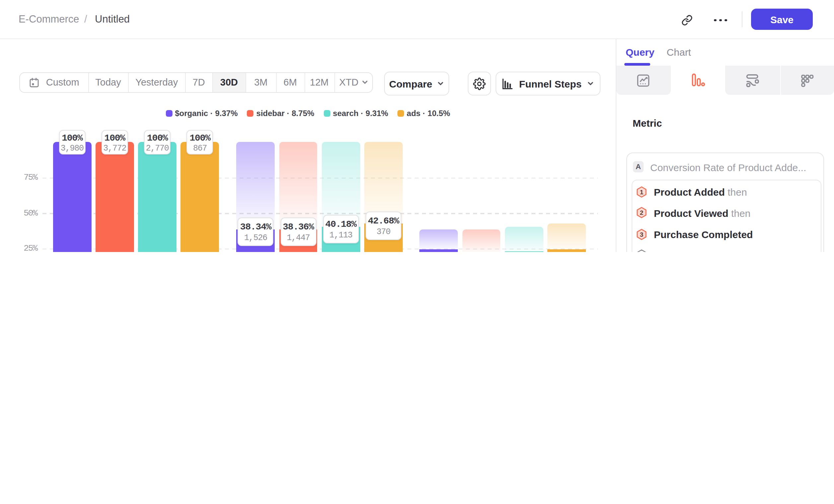 The width and height of the screenshot is (834, 504). Describe the element at coordinates (641, 192) in the screenshot. I see `svg-text: 1` at that location.